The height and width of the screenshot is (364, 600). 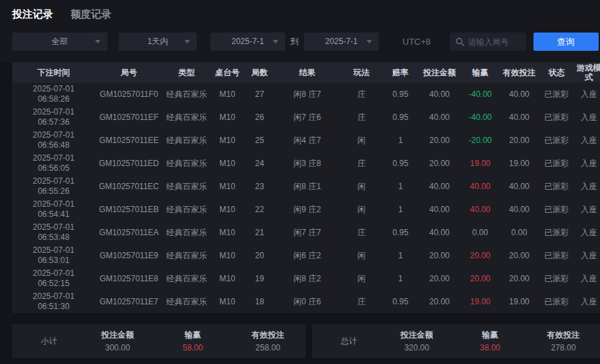 I want to click on column-header: 类型, so click(x=187, y=73).